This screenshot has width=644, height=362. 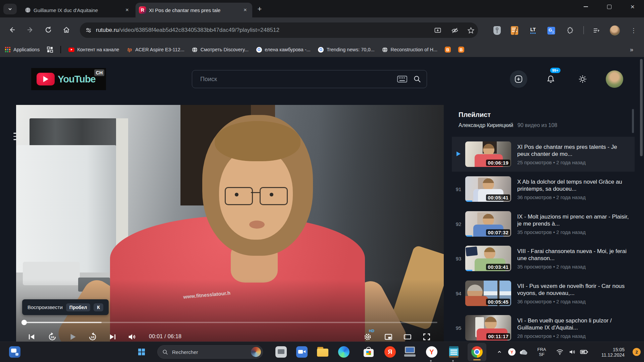 I want to click on profile-avatar, so click(x=615, y=31).